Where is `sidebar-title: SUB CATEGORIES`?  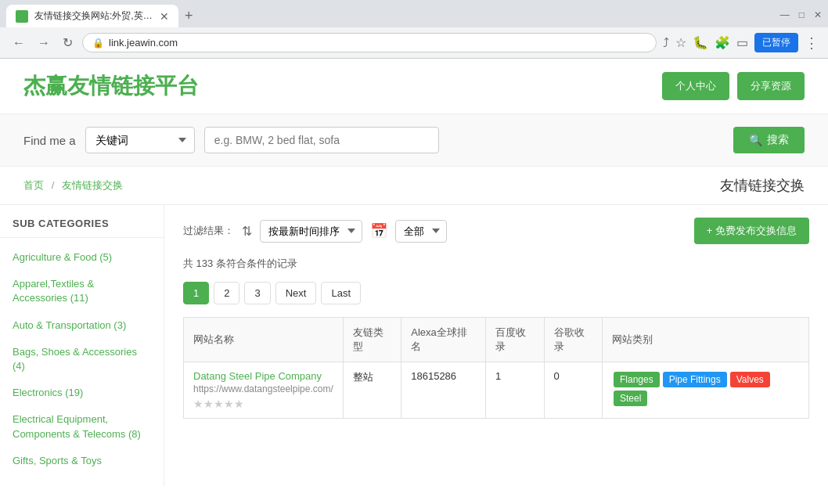 sidebar-title: SUB CATEGORIES is located at coordinates (81, 228).